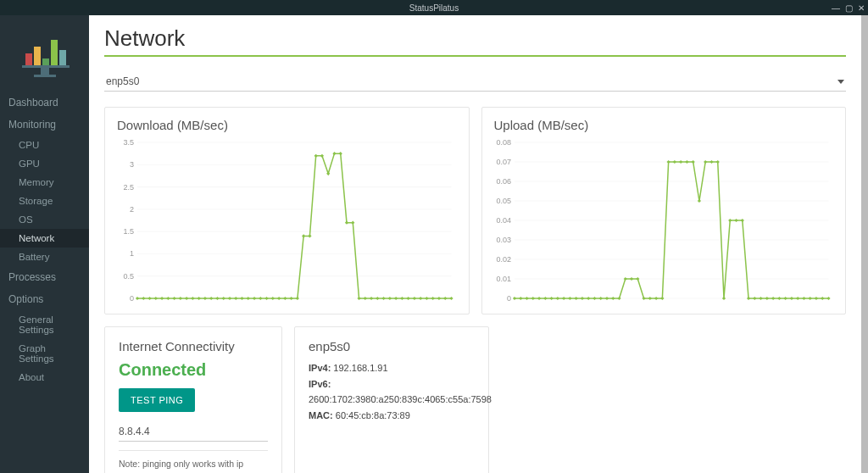  Describe the element at coordinates (392, 400) in the screenshot. I see `interface-details-card: enp5s0 IPv4: 192.168.1.91 IPv6: 2600:170…` at that location.